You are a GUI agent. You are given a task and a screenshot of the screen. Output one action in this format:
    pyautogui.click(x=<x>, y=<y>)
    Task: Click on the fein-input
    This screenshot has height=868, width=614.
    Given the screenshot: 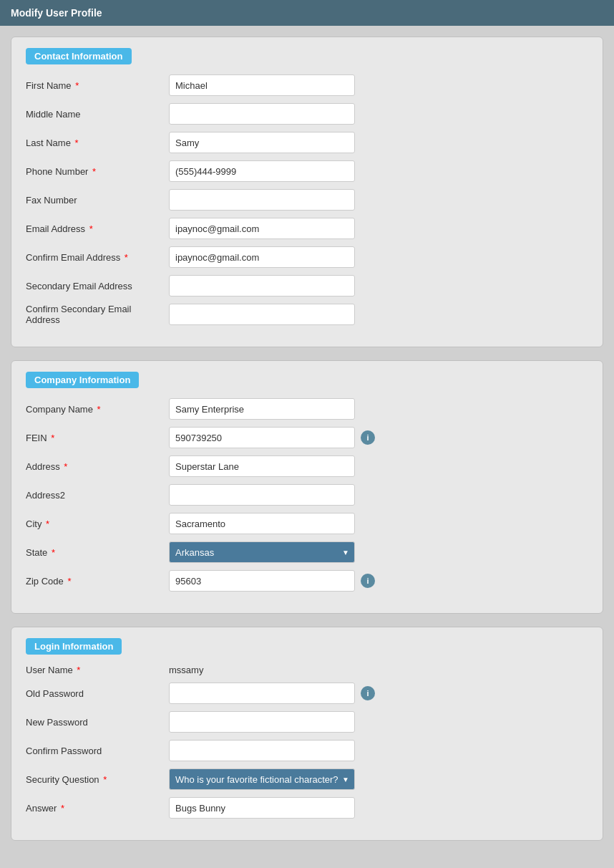 What is the action you would take?
    pyautogui.click(x=262, y=438)
    